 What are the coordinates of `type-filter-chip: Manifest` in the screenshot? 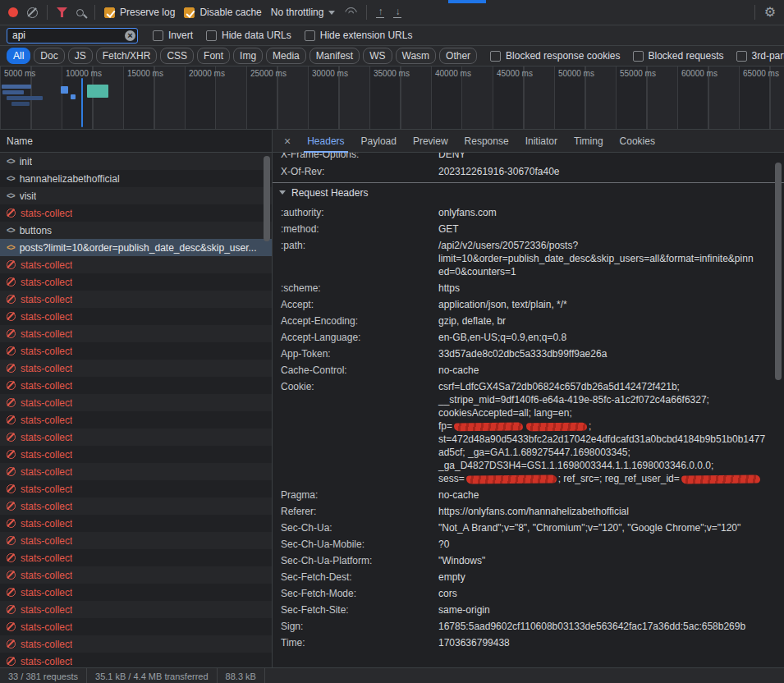 It's located at (335, 56).